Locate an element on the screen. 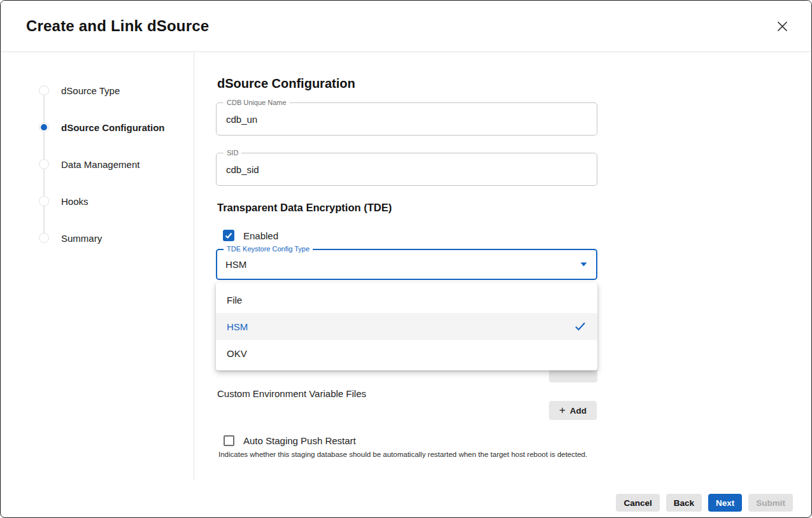 Image resolution: width=812 pixels, height=518 pixels. tde-enabled-label: Enabled is located at coordinates (261, 235).